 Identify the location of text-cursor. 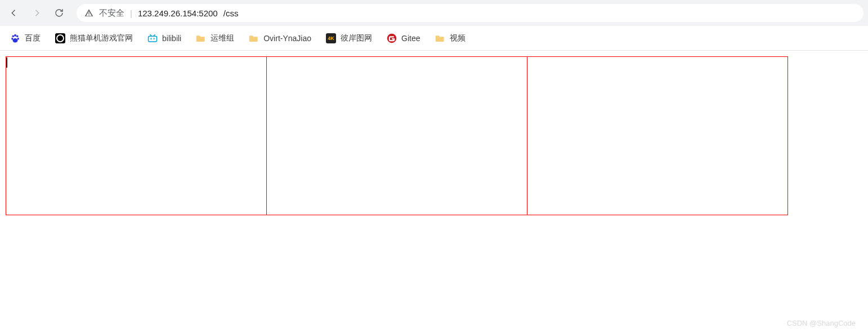
(7, 63).